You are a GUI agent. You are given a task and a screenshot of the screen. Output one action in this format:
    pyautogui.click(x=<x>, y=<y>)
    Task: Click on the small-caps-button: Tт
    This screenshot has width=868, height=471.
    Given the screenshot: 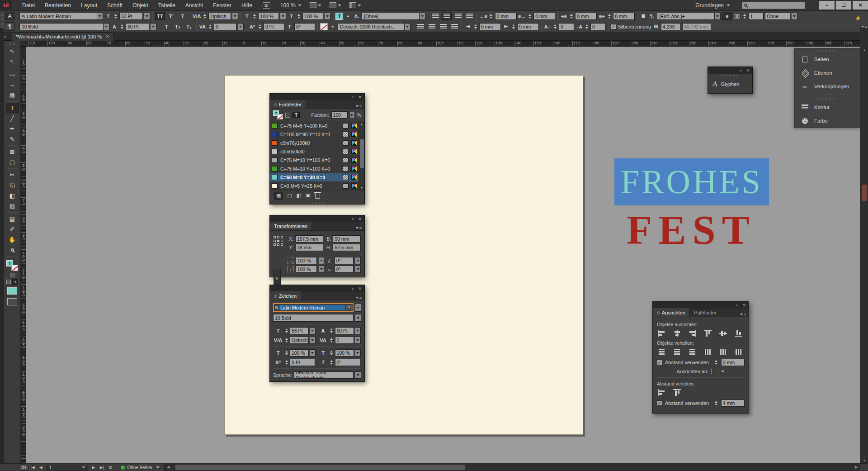 What is the action you would take?
    pyautogui.click(x=178, y=26)
    